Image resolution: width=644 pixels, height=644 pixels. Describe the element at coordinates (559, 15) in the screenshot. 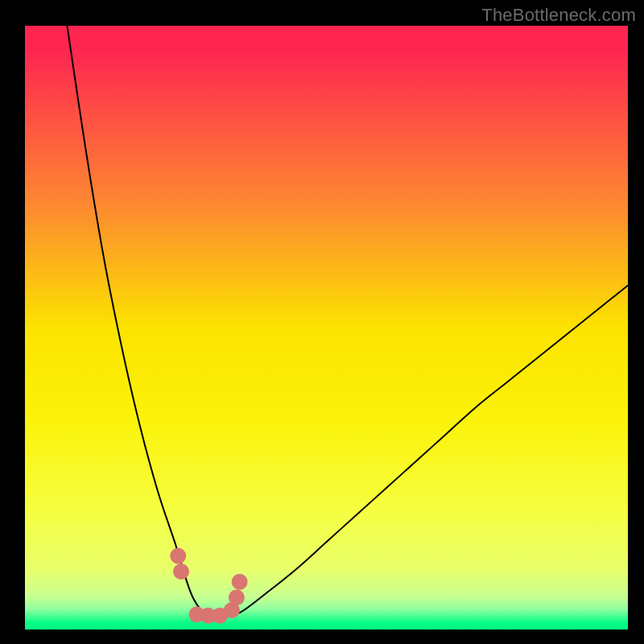

I see `watermark-text: TheBottleneck.com` at that location.